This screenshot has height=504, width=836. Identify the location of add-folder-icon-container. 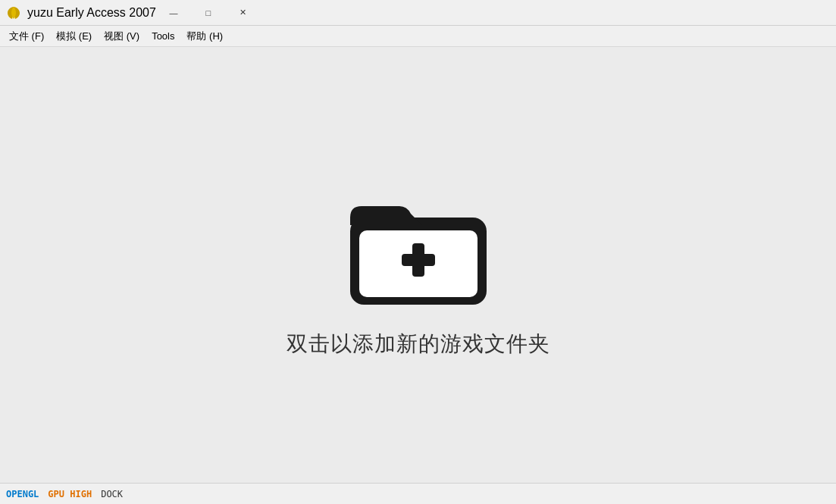
(418, 242).